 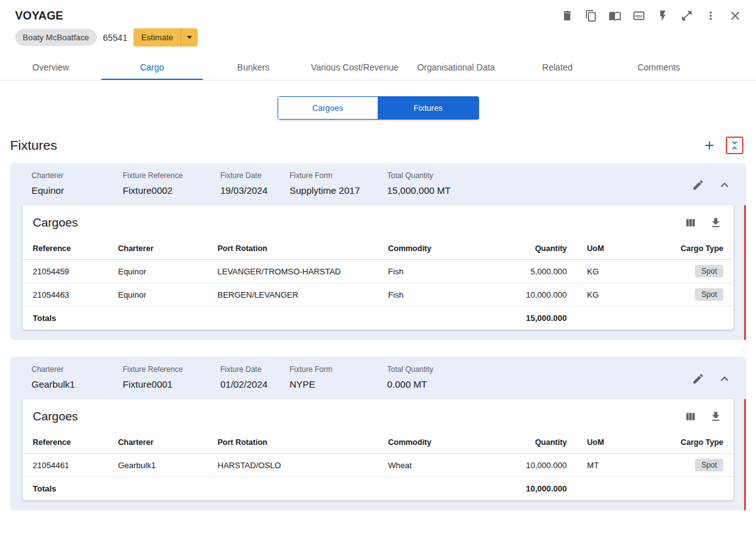 I want to click on tab-cargo: Cargo, so click(x=152, y=67).